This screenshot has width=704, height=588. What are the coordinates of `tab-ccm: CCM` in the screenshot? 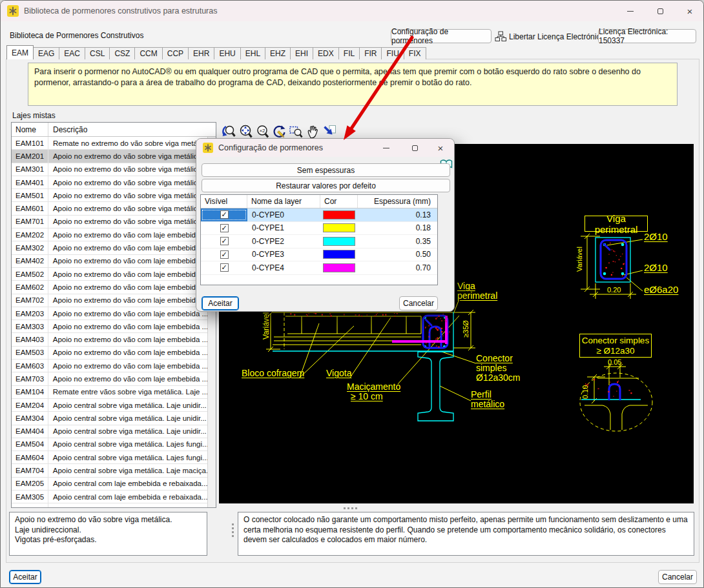 It's located at (149, 53).